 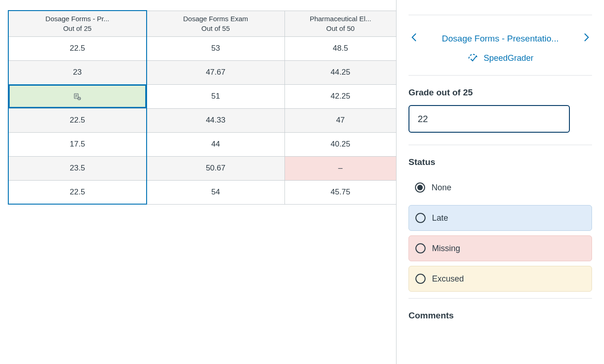 I want to click on grade-input, so click(x=489, y=119).